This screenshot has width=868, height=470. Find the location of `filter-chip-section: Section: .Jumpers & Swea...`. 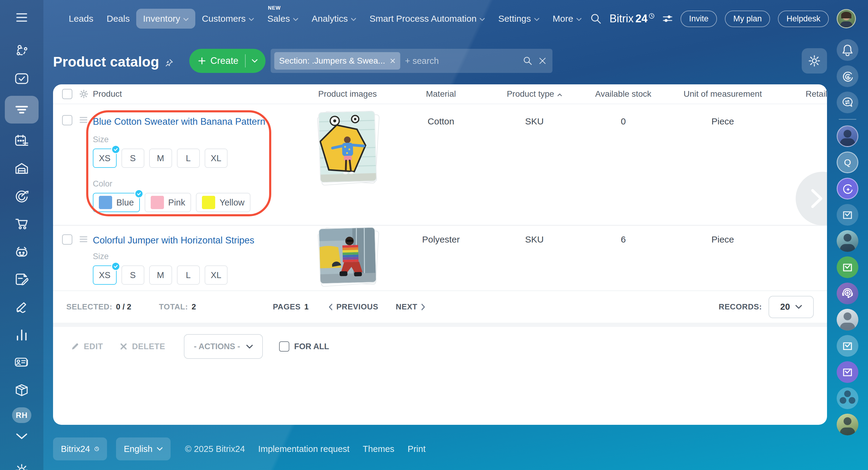

filter-chip-section: Section: .Jumpers & Swea... is located at coordinates (337, 61).